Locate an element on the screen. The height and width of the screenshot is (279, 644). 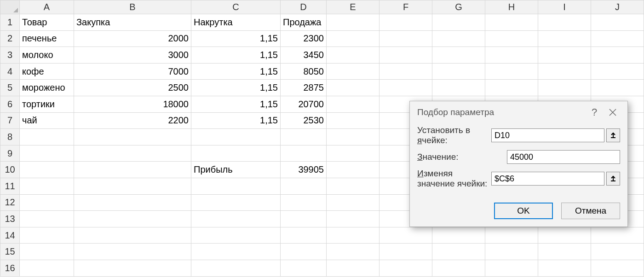
close-icon is located at coordinates (613, 112).